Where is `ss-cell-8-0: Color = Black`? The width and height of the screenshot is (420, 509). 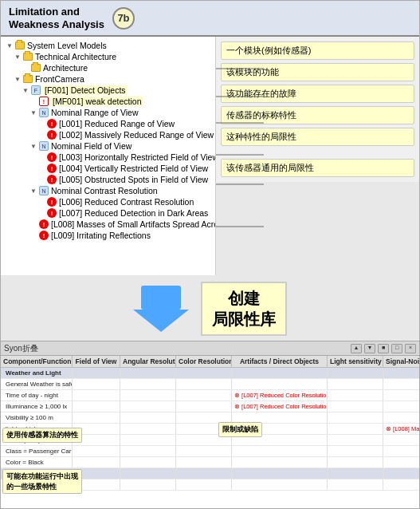 ss-cell-8-0: Color = Black is located at coordinates (37, 463).